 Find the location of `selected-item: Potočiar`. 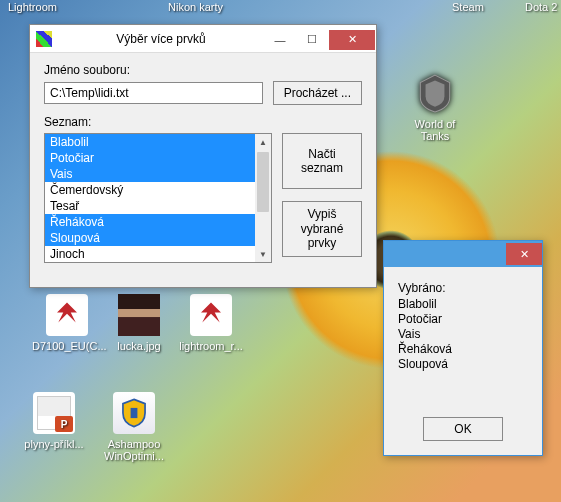

selected-item: Potočiar is located at coordinates (463, 320).